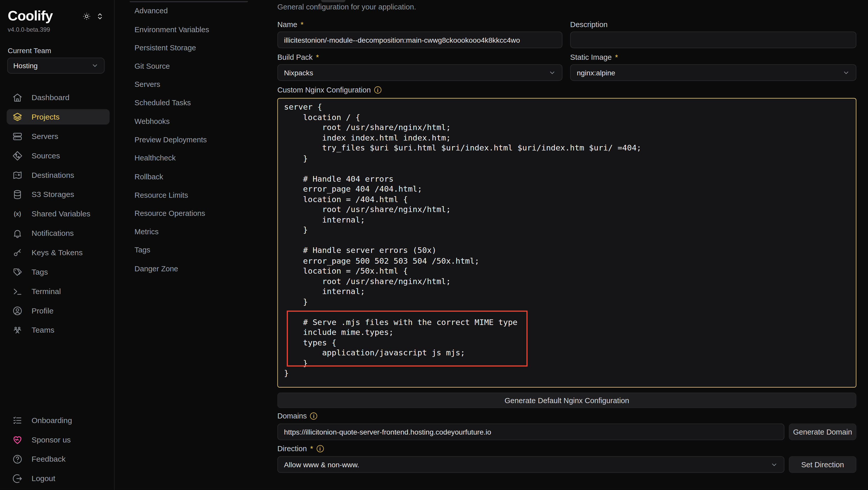 Image resolution: width=868 pixels, height=490 pixels. I want to click on static-image-select-value: nginx:alpine, so click(596, 73).